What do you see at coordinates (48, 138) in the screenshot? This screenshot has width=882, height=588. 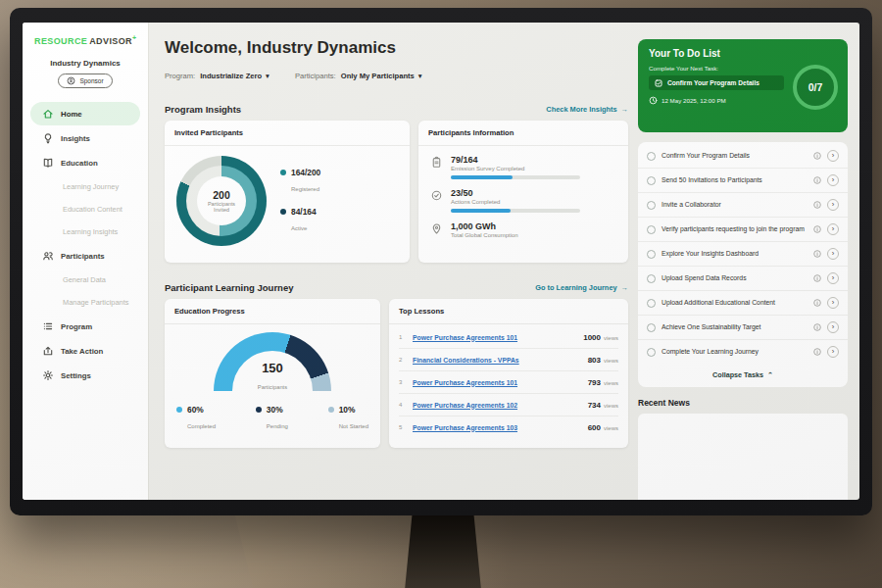 I see `lightbulb-icon` at bounding box center [48, 138].